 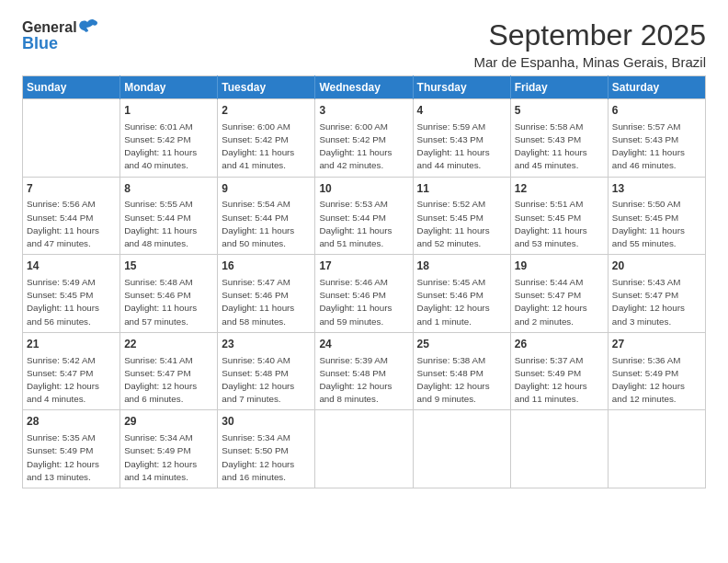 I want to click on page-header: General Blue September 2025 Mar de Espan…, so click(x=364, y=44).